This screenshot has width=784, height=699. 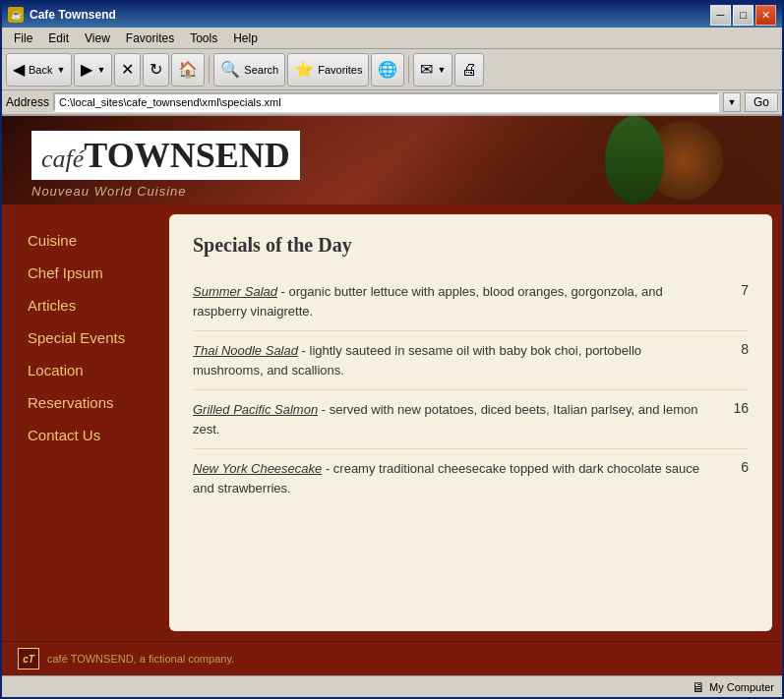 I want to click on logo-cafe: café, so click(x=63, y=159).